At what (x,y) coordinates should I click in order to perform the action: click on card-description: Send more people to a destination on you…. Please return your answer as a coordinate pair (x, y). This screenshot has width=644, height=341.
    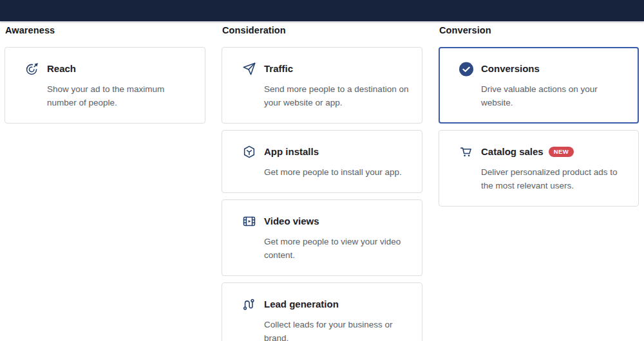
    Looking at the image, I should click on (336, 96).